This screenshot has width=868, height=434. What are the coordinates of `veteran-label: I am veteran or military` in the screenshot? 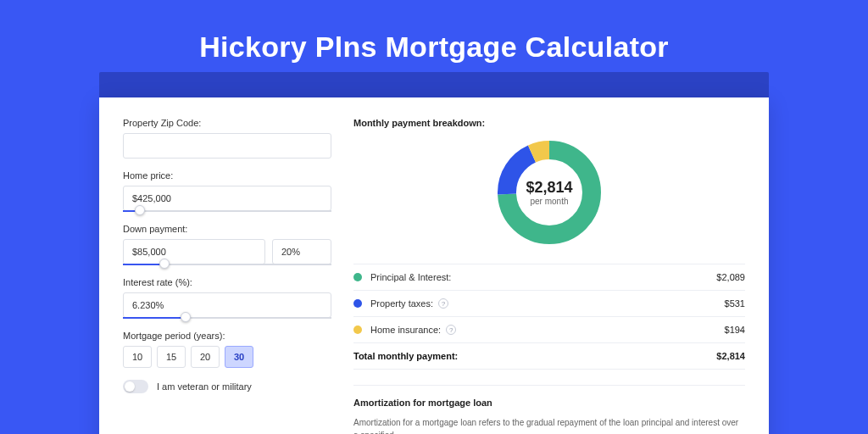 It's located at (204, 387).